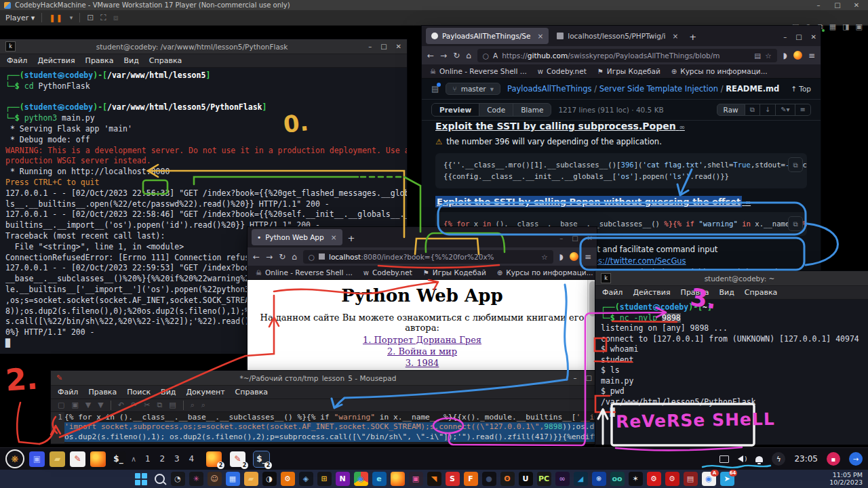 This screenshot has height=488, width=868. Describe the element at coordinates (20, 18) in the screenshot. I see `player-menu: Player ▾` at that location.